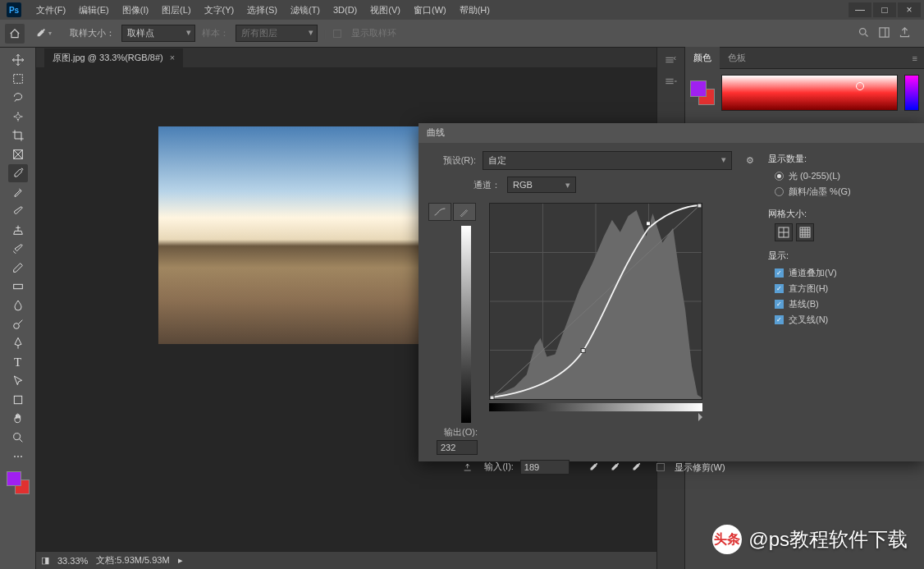 The image size is (924, 569). What do you see at coordinates (661, 467) in the screenshot?
I see `show-clipping-checkbox` at bounding box center [661, 467].